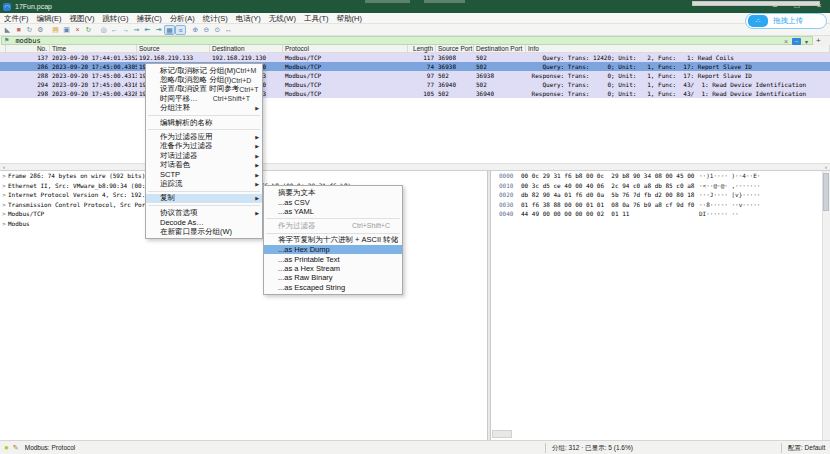 The height and width of the screenshot is (454, 830). I want to click on col-protocol: Protocol, so click(346, 49).